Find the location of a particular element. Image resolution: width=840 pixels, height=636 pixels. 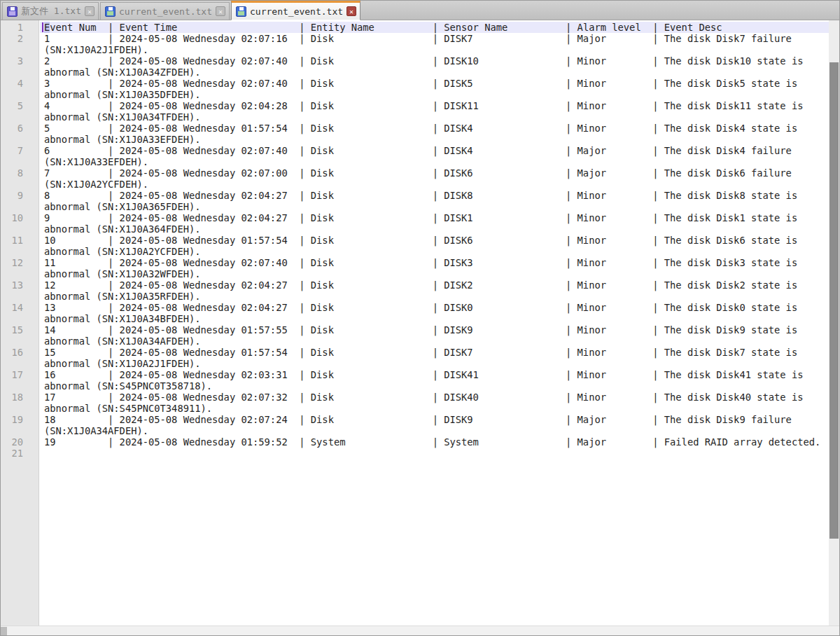

text-line: 21 | 2024-05-08 Wednesday 02:07:16 | Dis… is located at coordinates (414, 39).